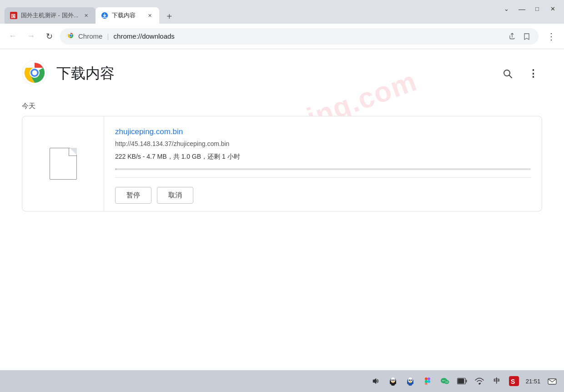 The height and width of the screenshot is (392, 564). I want to click on tab-favicon-1: 国, so click(14, 15).